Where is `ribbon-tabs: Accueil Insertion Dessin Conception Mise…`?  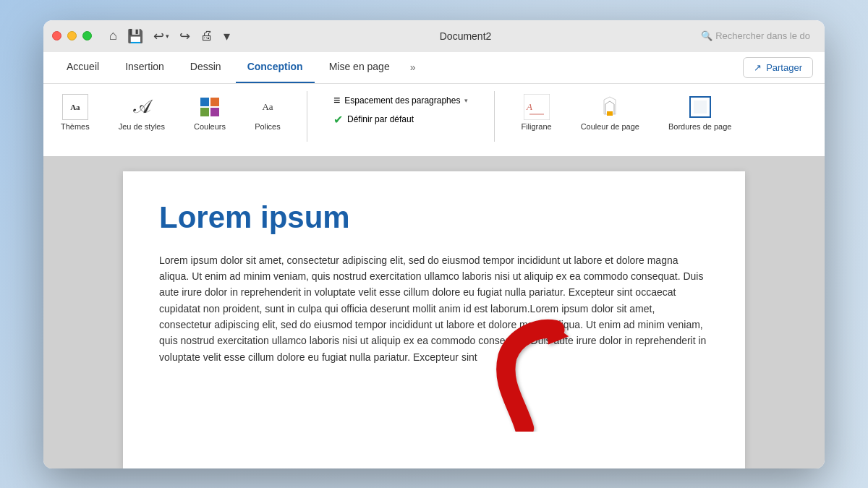
ribbon-tabs: Accueil Insertion Dessin Conception Mise… is located at coordinates (434, 68).